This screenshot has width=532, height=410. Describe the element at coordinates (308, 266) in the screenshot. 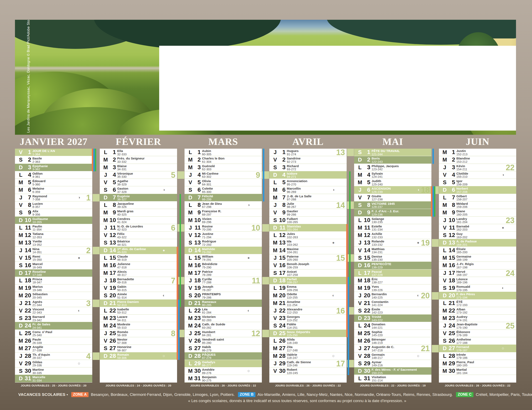

I see `month-column: J1Hugues91-27413V2Sandrine92-273S3Richar…` at that location.